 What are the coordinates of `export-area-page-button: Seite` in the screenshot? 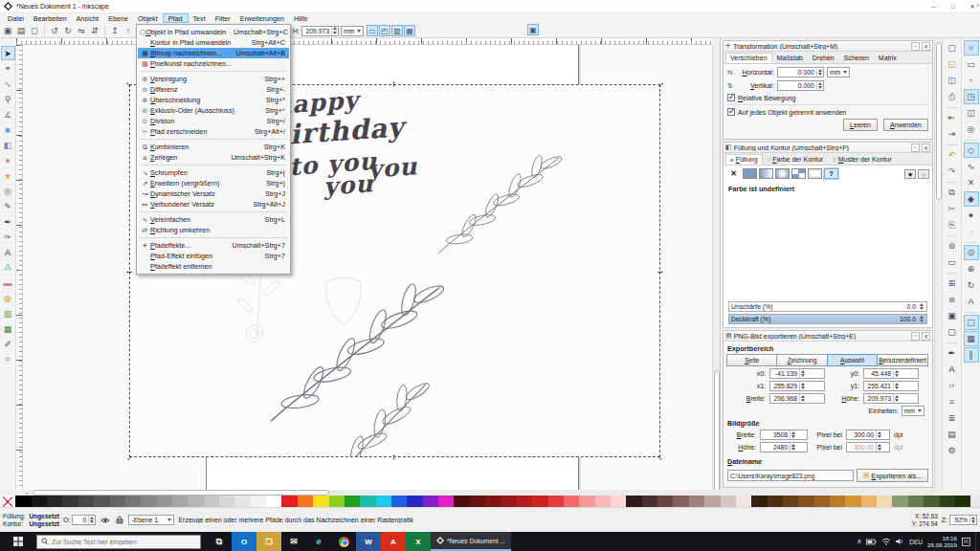 It's located at (752, 360).